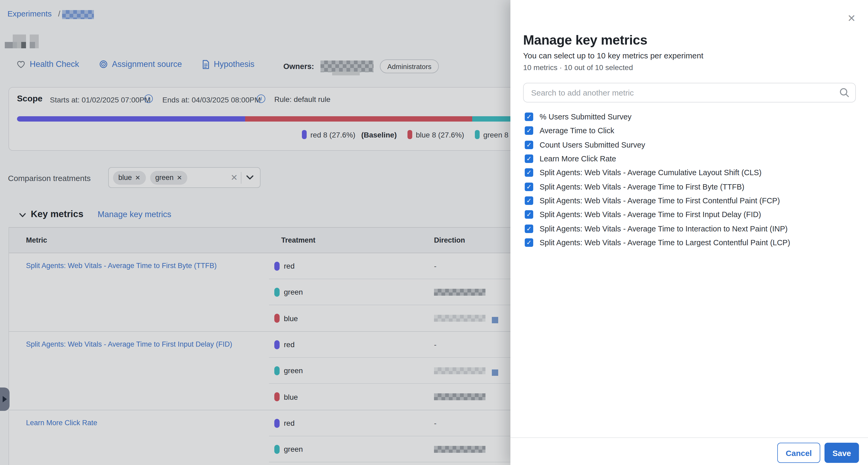 The width and height of the screenshot is (868, 465). What do you see at coordinates (689, 131) in the screenshot?
I see `metric-option-row: ✓Average Time to Click` at bounding box center [689, 131].